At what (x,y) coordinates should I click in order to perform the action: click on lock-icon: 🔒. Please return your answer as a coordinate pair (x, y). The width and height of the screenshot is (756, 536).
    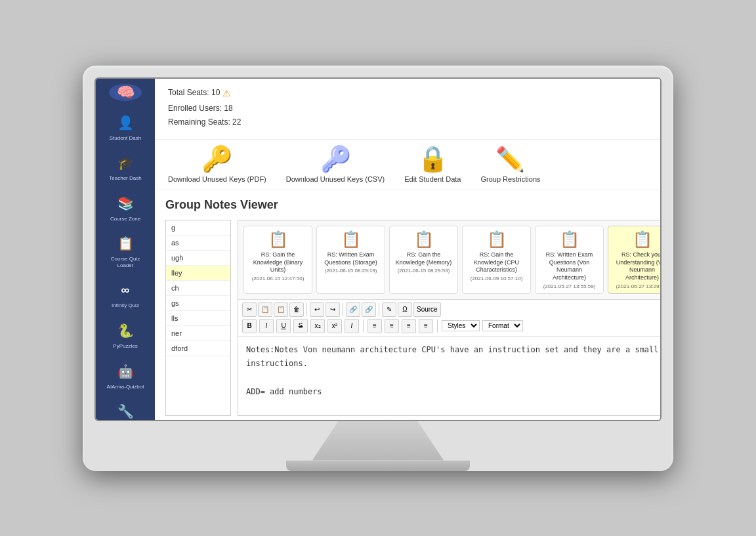
    Looking at the image, I should click on (433, 159).